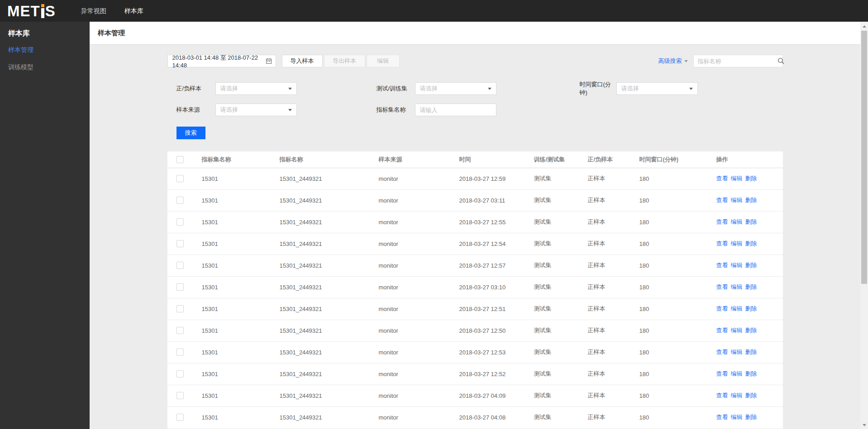 The height and width of the screenshot is (429, 868). Describe the element at coordinates (864, 425) in the screenshot. I see `scroll-down-arrow-icon` at that location.